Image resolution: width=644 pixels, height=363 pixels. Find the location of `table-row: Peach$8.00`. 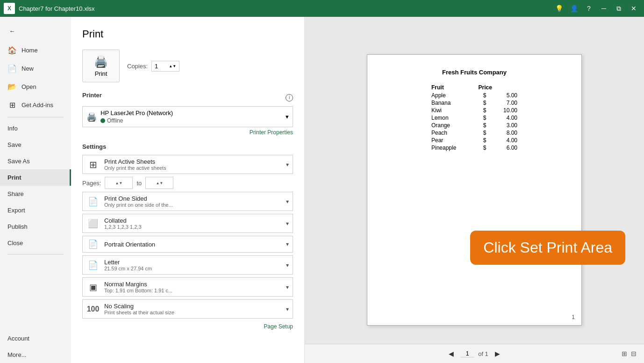

table-row: Peach$8.00 is located at coordinates (474, 133).